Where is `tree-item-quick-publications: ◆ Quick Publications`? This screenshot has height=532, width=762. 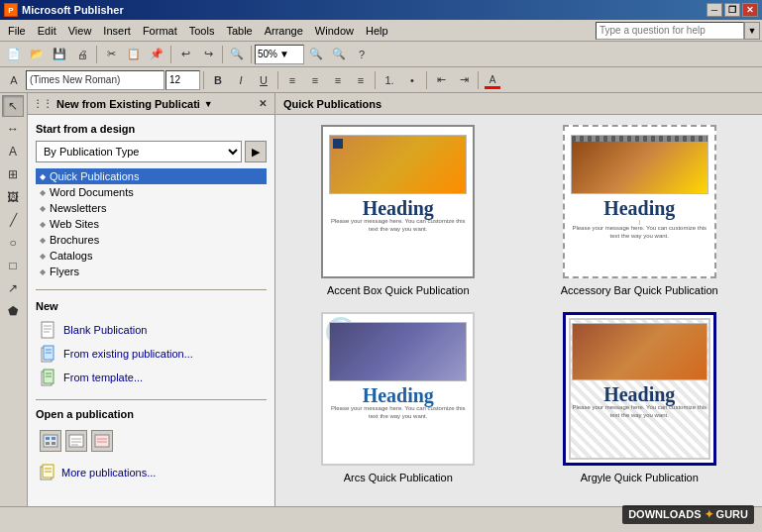 tree-item-quick-publications: ◆ Quick Publications is located at coordinates (151, 176).